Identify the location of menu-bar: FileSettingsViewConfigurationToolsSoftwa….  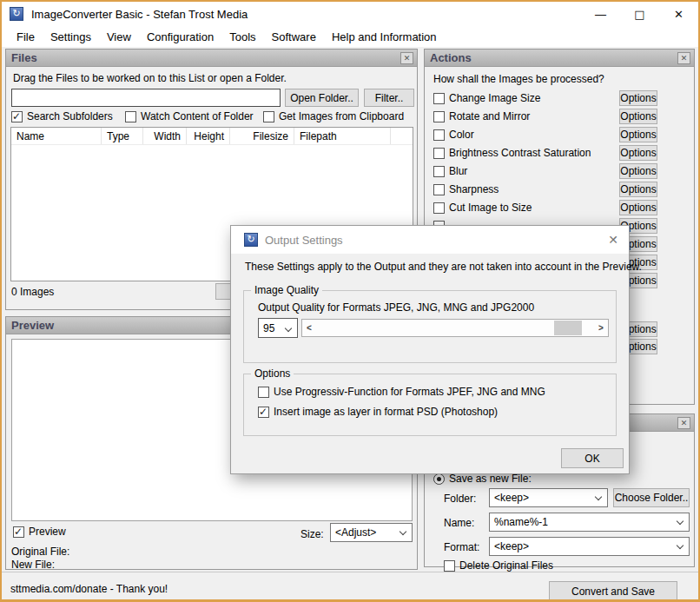
(350, 36).